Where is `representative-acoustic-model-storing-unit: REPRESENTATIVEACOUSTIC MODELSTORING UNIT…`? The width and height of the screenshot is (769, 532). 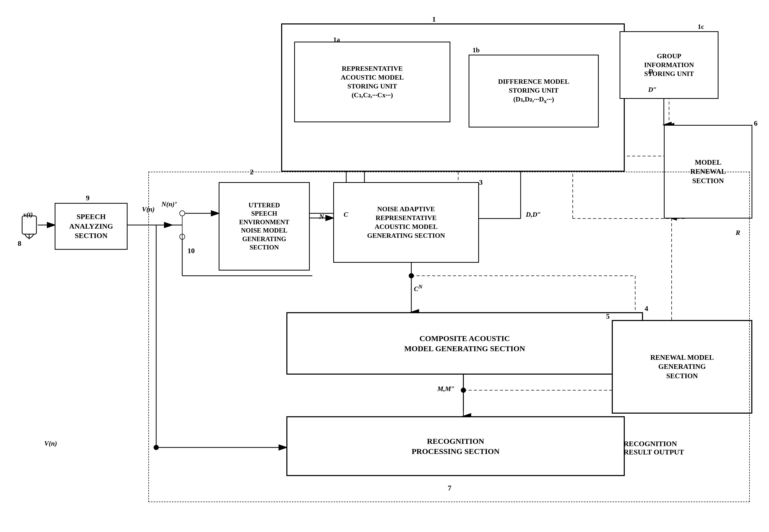
representative-acoustic-model-storing-unit: REPRESENTATIVEACOUSTIC MODELSTORING UNIT… is located at coordinates (372, 82).